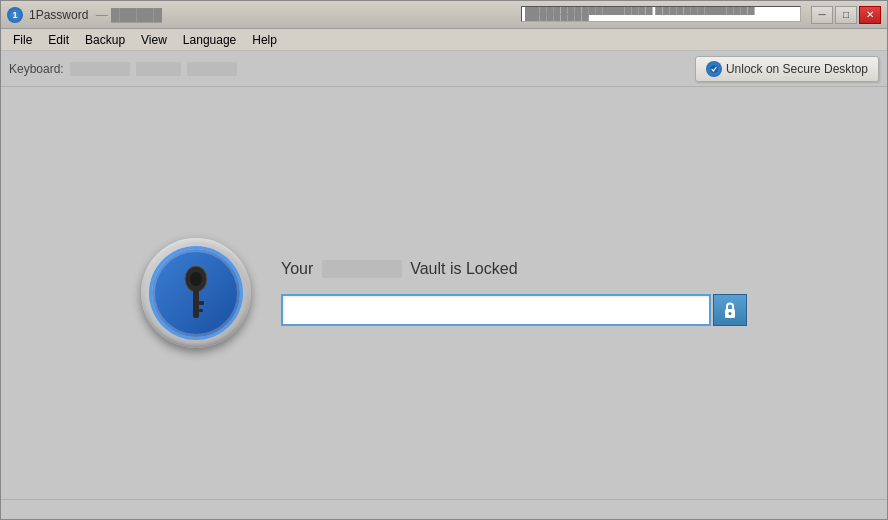 This screenshot has width=888, height=520. What do you see at coordinates (797, 69) in the screenshot?
I see `unlock-button-label: Unlock on Secure Desktop` at bounding box center [797, 69].